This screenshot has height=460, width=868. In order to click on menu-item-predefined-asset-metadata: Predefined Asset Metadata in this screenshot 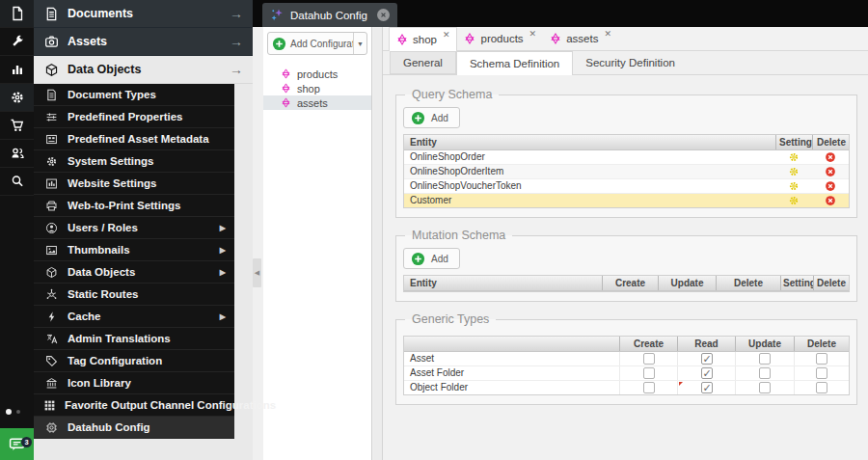, I will do `click(134, 139)`.